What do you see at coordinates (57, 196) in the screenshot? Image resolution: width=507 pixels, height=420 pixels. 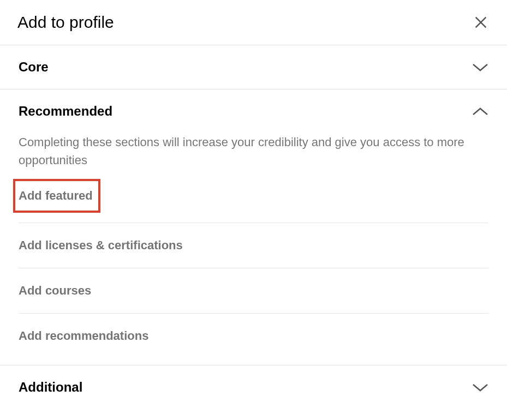 I see `highlight-box: Add featured` at bounding box center [57, 196].